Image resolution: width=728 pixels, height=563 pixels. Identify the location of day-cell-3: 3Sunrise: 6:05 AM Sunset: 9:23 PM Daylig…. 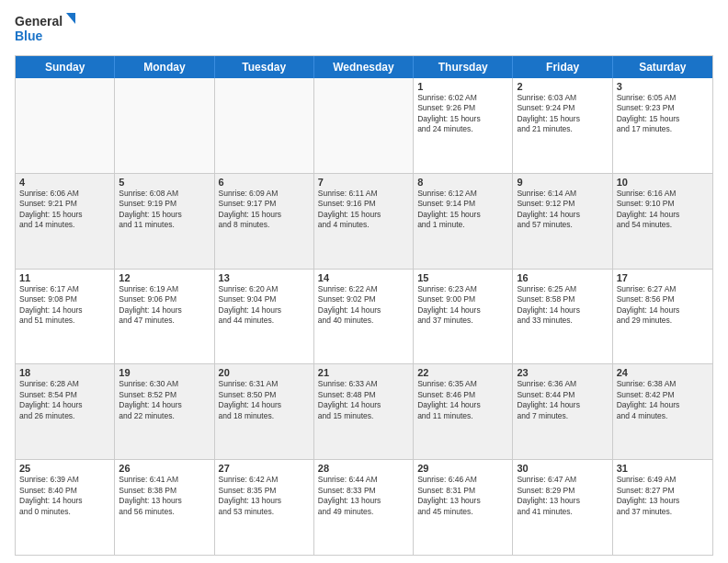
(663, 125).